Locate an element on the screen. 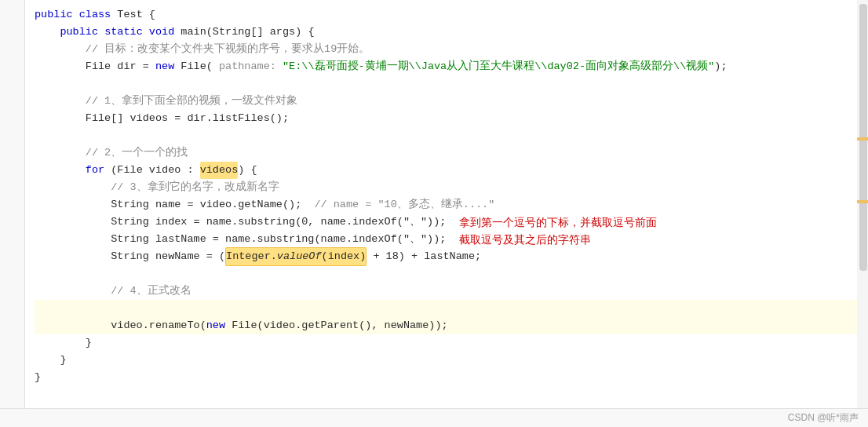  scrollbar-vertical is located at coordinates (863, 204).